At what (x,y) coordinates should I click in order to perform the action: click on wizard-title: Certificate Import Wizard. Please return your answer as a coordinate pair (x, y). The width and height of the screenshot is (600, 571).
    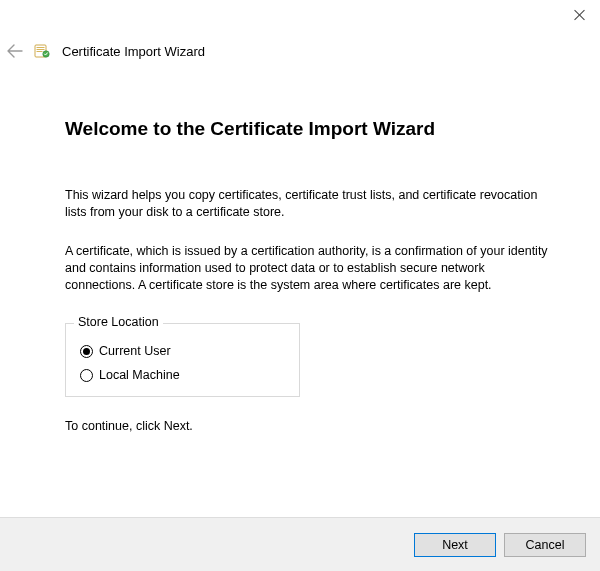
    Looking at the image, I should click on (134, 52).